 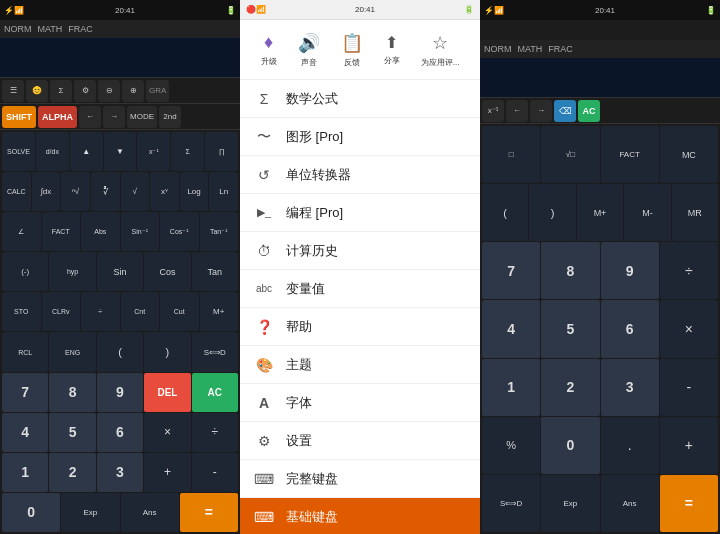 I want to click on tan1-btn: Tan⁻¹, so click(x=220, y=232).